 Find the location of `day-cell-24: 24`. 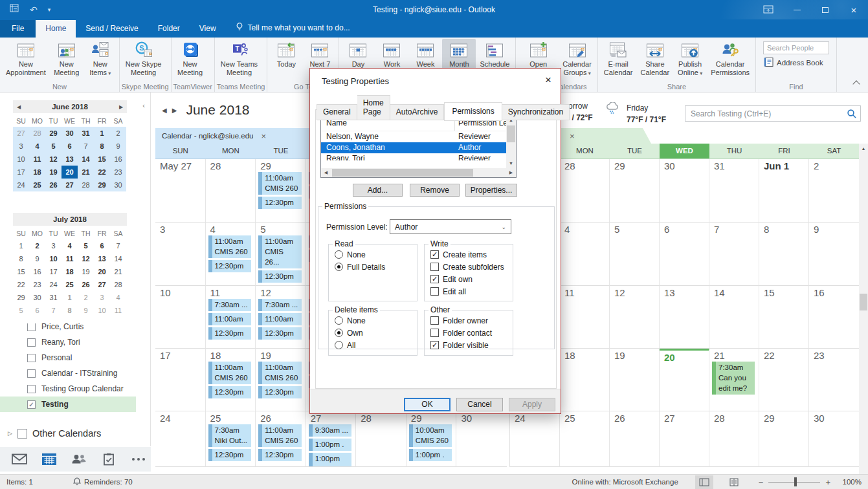

day-cell-24: 24 is located at coordinates (535, 439).